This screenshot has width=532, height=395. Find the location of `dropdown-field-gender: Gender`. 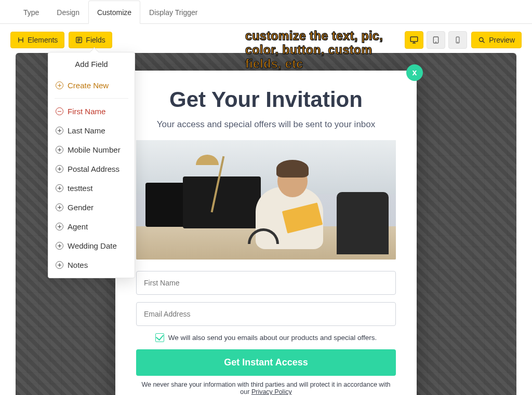

dropdown-field-gender: Gender is located at coordinates (91, 208).